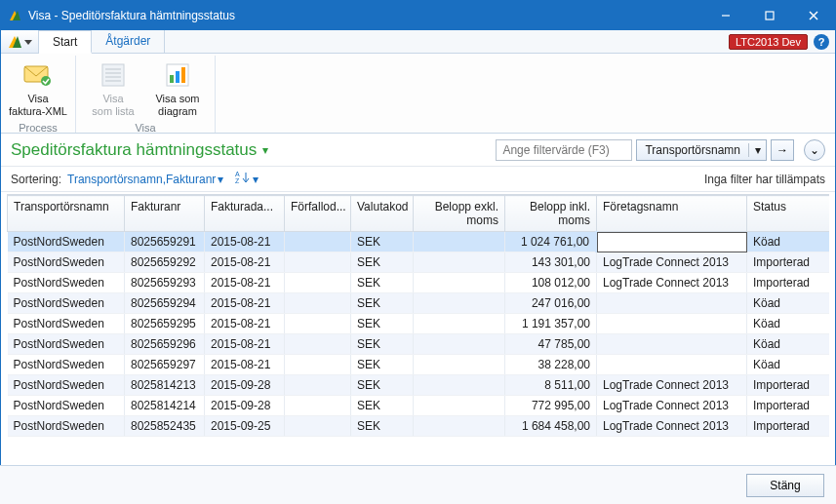  What do you see at coordinates (165, 242) in the screenshot?
I see `cell-fakturanr: 8025659291` at bounding box center [165, 242].